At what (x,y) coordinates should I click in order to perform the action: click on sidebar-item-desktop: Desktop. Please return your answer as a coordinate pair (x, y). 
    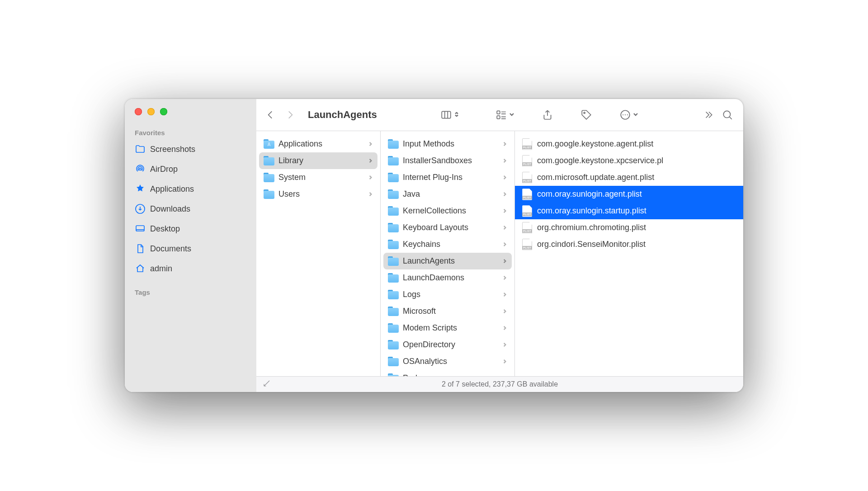
    Looking at the image, I should click on (191, 229).